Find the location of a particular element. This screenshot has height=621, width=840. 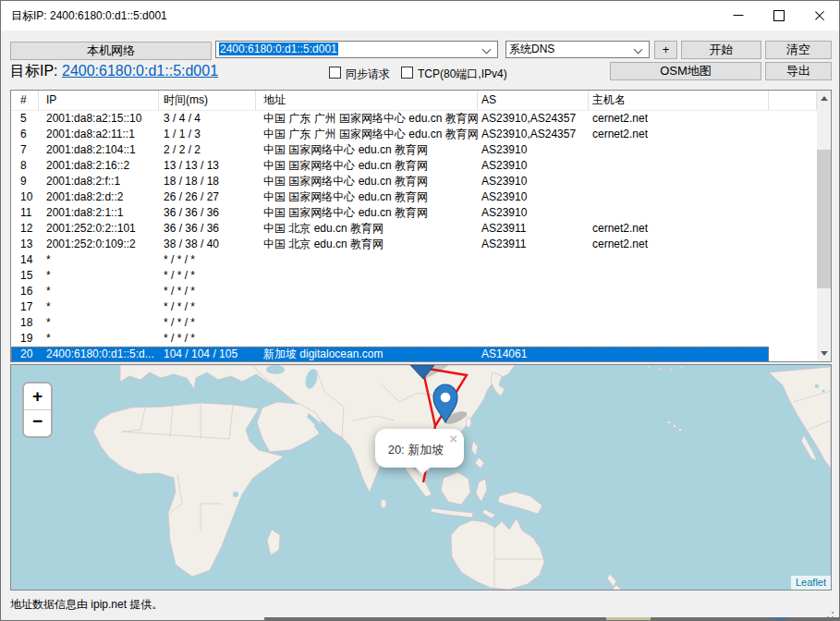

zoom-out-button: − is located at coordinates (37, 423).